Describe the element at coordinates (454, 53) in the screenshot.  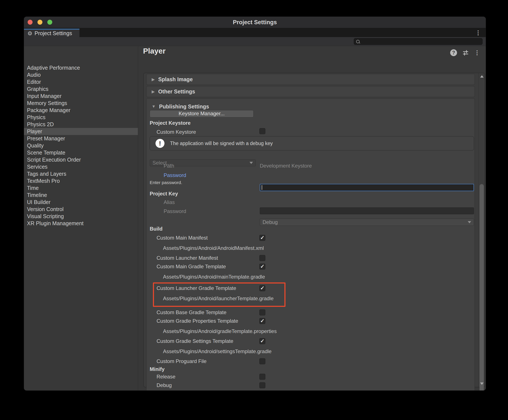
I see `help-icon: ?` at that location.